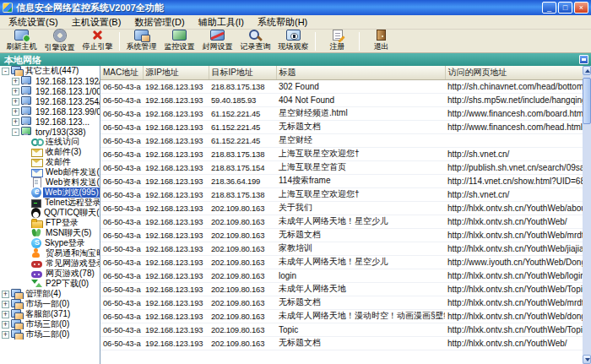  Describe the element at coordinates (242, 127) in the screenshot. I see `table-cell: 61.152.221.45` at that location.